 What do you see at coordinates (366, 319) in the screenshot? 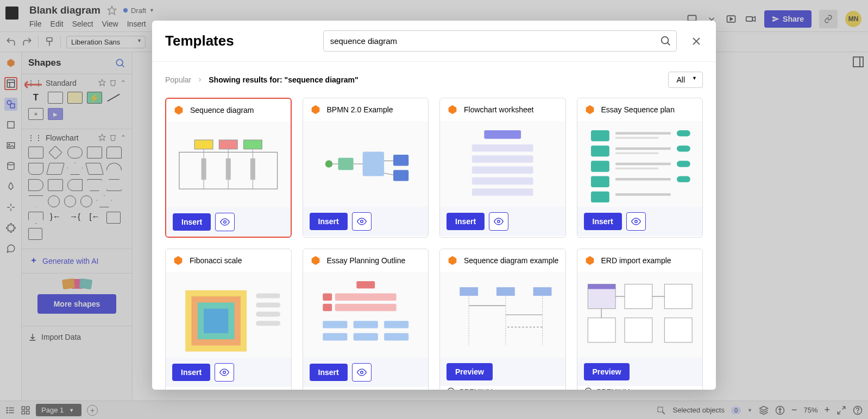
I see `template-card-essay-planning: Essay Planning Outline Insert` at bounding box center [366, 319].